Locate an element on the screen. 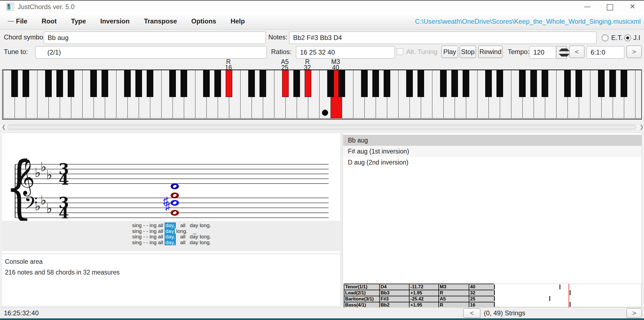  piano-black-key-F#7 is located at coordinates (601, 84).